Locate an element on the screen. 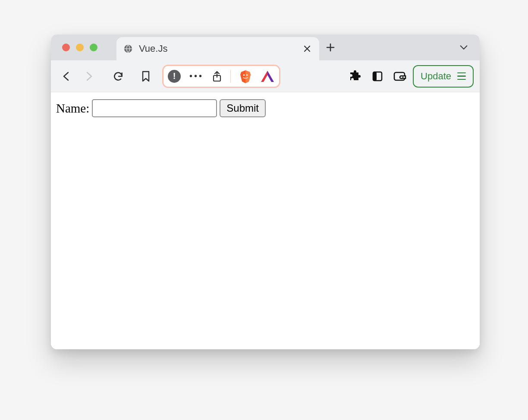  close-window-button is located at coordinates (66, 47).